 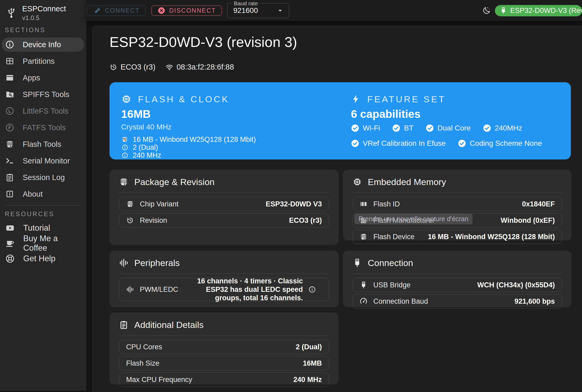 What do you see at coordinates (224, 182) in the screenshot?
I see `card-header: Package & Revision` at bounding box center [224, 182].